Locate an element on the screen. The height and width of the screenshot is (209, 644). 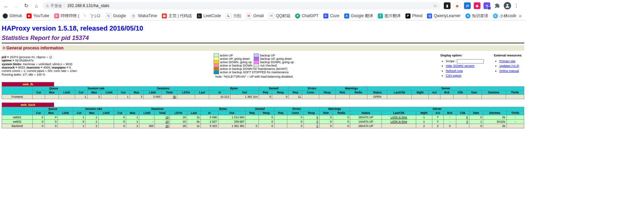
external-resource-link: Updates (v1.5) is located at coordinates (509, 66).